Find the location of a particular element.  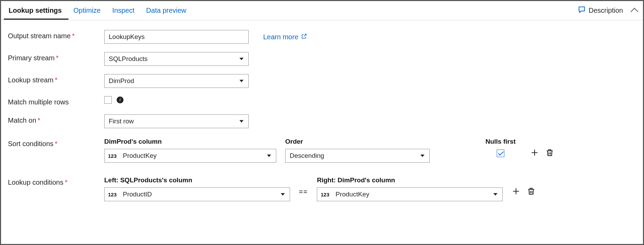

match-on-value: First row is located at coordinates (121, 121).